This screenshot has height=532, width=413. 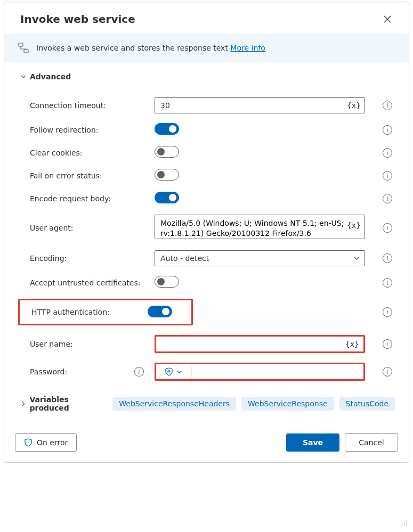 What do you see at coordinates (51, 344) in the screenshot?
I see `username-label: User name:` at bounding box center [51, 344].